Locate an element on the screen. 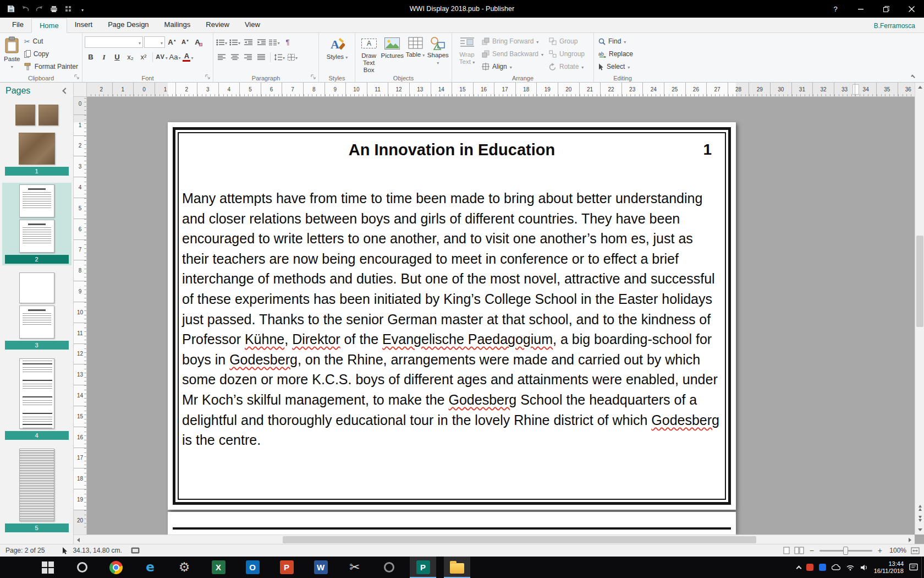 This screenshot has height=578, width=924. taskbar-clock: 13:44 16/11/2018 is located at coordinates (889, 568).